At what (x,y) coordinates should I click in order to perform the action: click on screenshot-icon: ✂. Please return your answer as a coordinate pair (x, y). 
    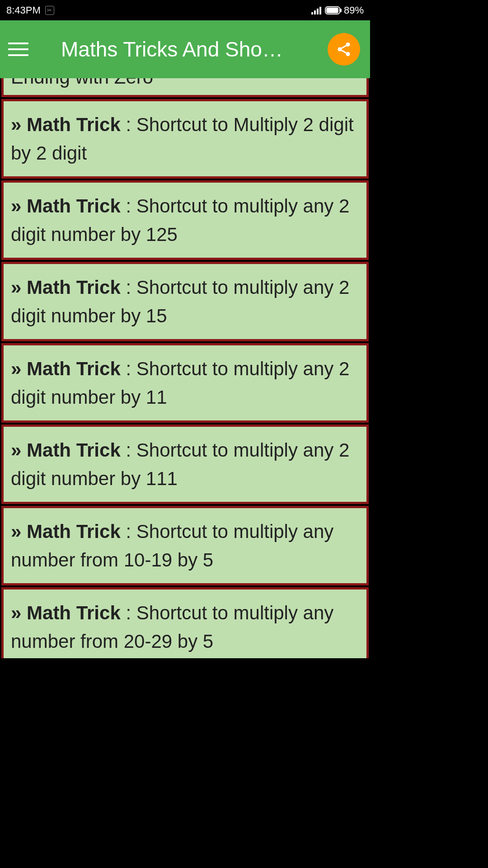
    Looking at the image, I should click on (50, 10).